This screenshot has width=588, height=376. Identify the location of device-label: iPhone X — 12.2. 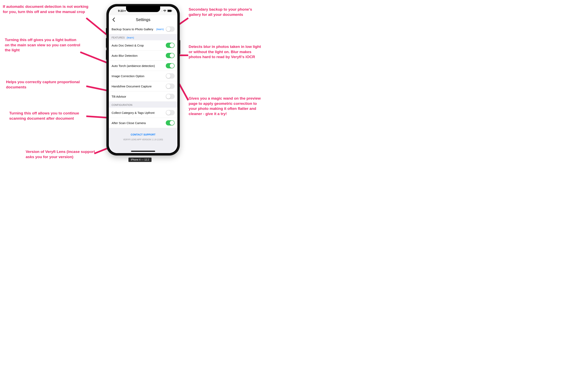
(140, 160).